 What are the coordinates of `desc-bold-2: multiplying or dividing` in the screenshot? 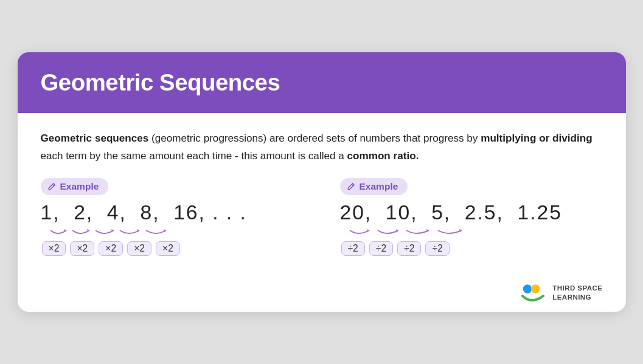 It's located at (537, 139).